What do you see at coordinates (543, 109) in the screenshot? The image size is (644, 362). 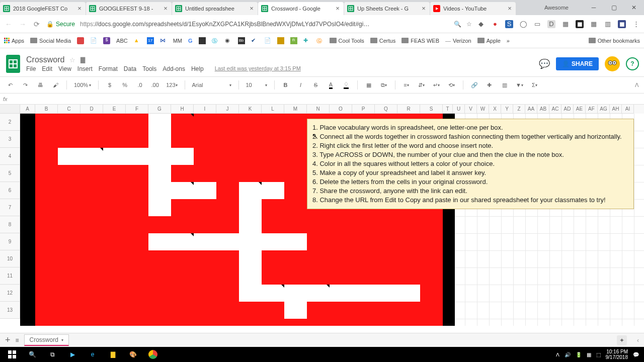 I see `col-header: AB` at bounding box center [543, 109].